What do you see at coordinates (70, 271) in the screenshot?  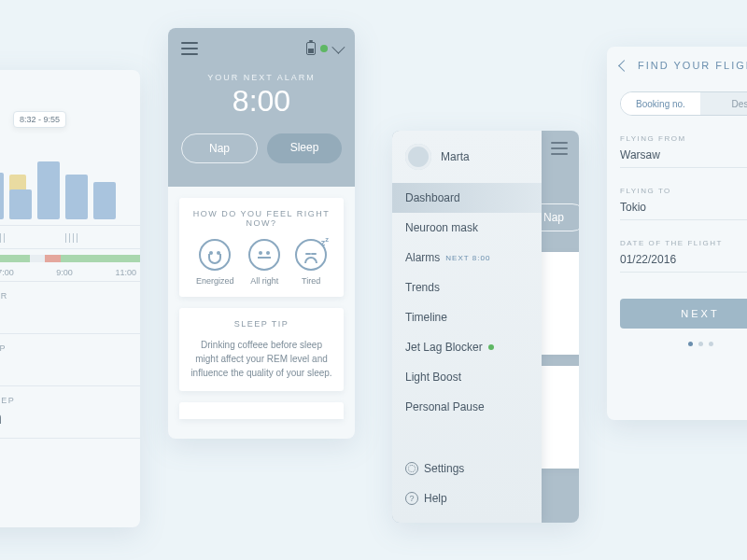 I see `x-axis: 5:00 7:00 9:00 11:00` at bounding box center [70, 271].